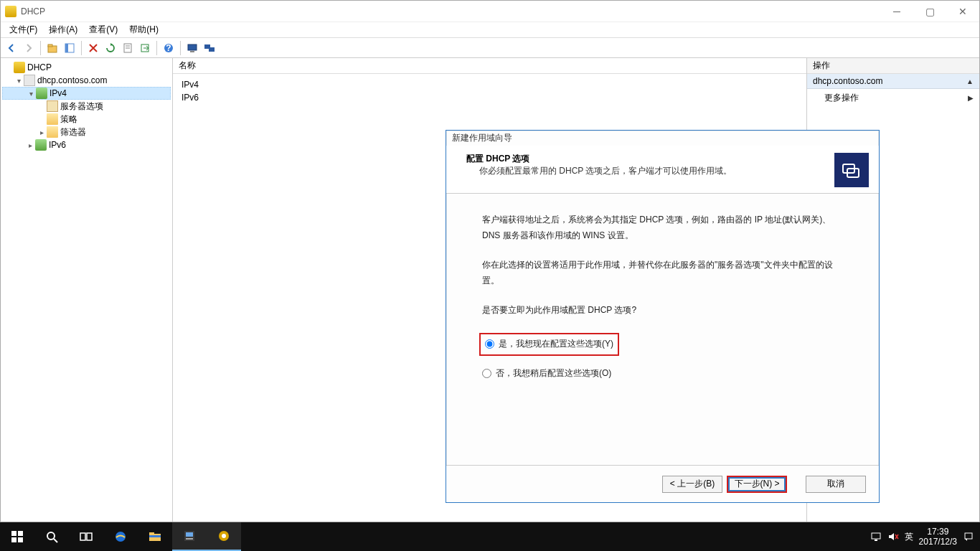 The image size is (980, 551). What do you see at coordinates (971, 98) in the screenshot?
I see `chevron-right-icon: ▶` at bounding box center [971, 98].